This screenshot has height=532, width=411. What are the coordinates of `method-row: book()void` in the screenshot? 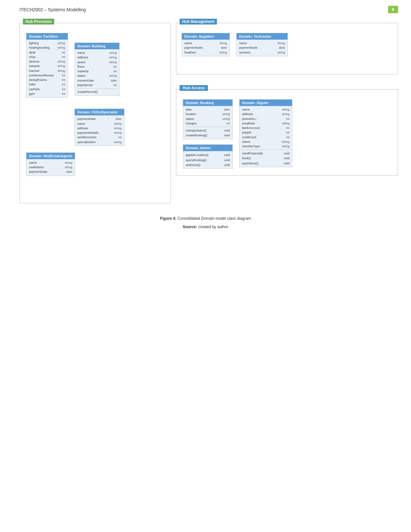 It's located at (266, 158).